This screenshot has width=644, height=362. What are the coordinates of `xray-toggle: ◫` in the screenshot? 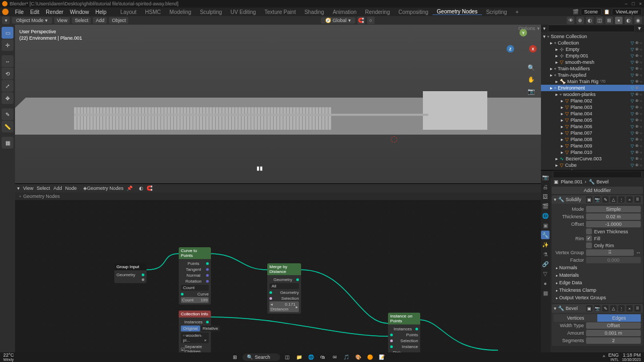 It's located at (599, 20).